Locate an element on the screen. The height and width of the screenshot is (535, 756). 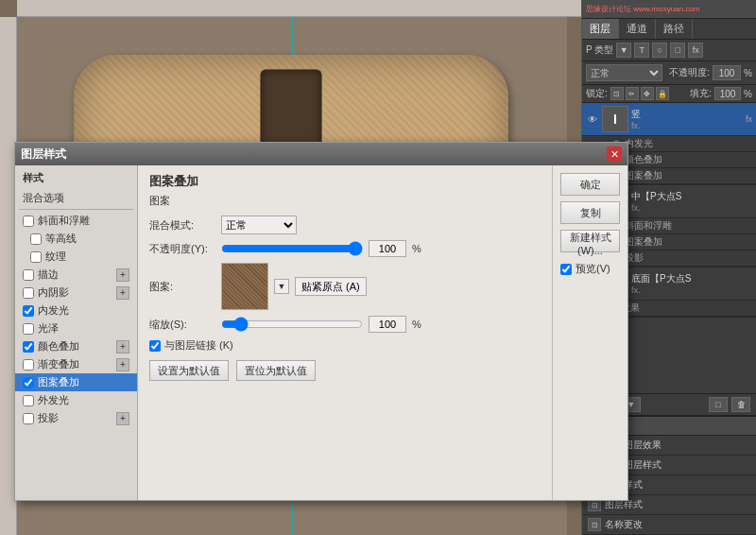
texture-checkbox is located at coordinates (36, 257).